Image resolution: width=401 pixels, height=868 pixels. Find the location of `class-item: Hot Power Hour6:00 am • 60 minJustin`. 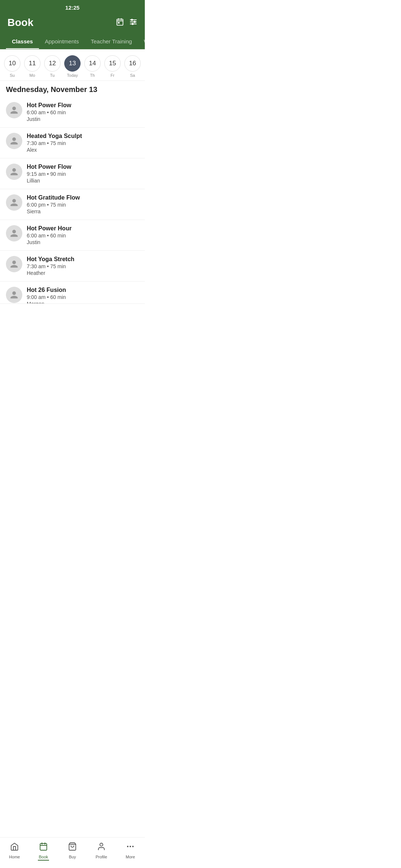

class-item: Hot Power Hour6:00 am • 60 minJustin is located at coordinates (72, 235).